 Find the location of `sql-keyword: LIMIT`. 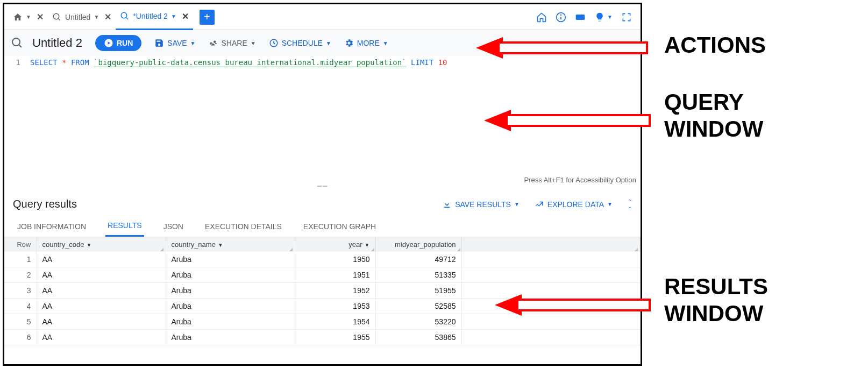

sql-keyword: LIMIT is located at coordinates (422, 62).